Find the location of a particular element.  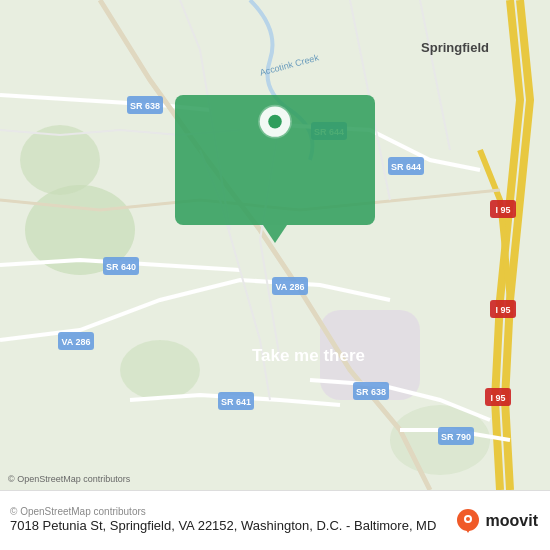

address-text: 7018 Petunia St, Springfield, VA 22152, … is located at coordinates (223, 526).